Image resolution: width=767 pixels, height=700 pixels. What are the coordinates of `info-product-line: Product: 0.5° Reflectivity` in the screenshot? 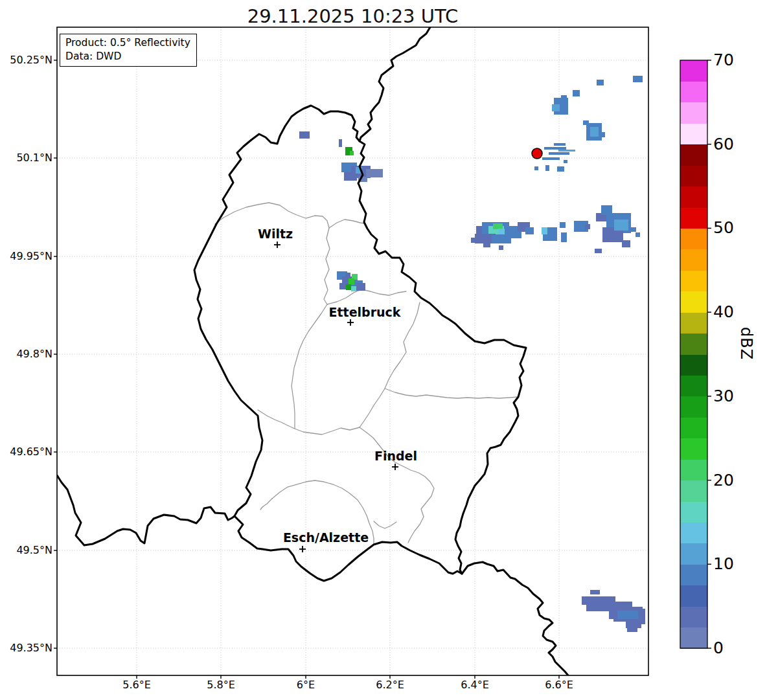 It's located at (128, 43).